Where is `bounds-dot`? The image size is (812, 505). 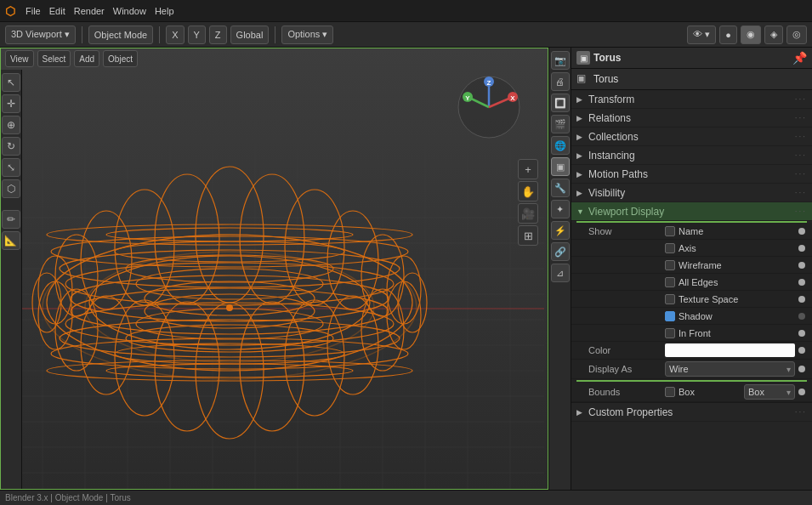 bounds-dot is located at coordinates (802, 392).